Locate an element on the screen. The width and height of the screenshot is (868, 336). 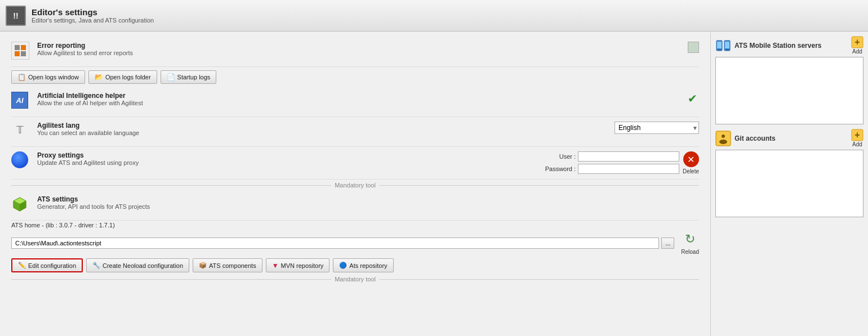
reload-label: Reload is located at coordinates (690, 252).